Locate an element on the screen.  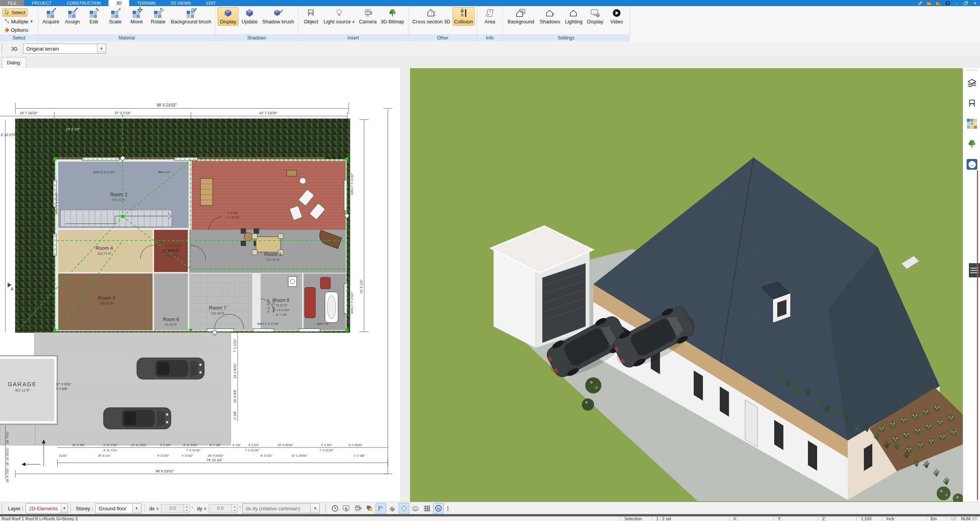
tab-edit: EDIT is located at coordinates (211, 3).